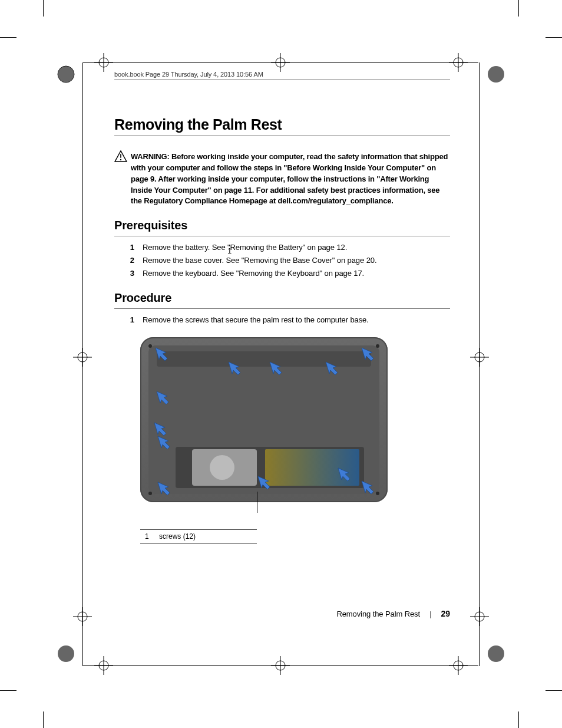  What do you see at coordinates (378, 614) in the screenshot?
I see `footer-title: Removing the Palm Rest` at bounding box center [378, 614].